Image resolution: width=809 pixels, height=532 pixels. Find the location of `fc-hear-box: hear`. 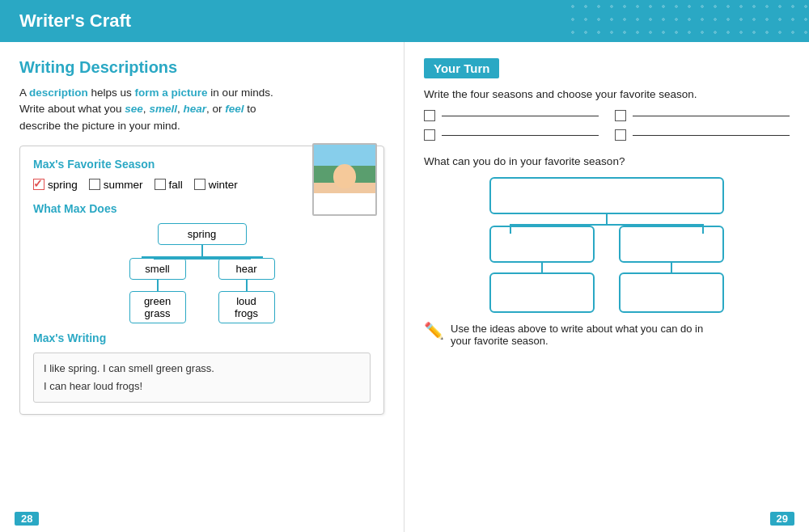

fc-hear-box: hear is located at coordinates (247, 268).